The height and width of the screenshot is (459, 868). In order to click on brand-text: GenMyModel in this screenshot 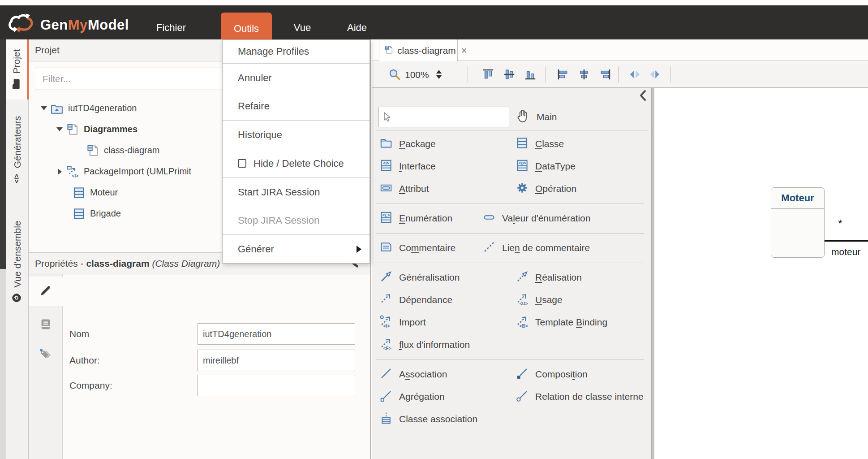, I will do `click(85, 25)`.